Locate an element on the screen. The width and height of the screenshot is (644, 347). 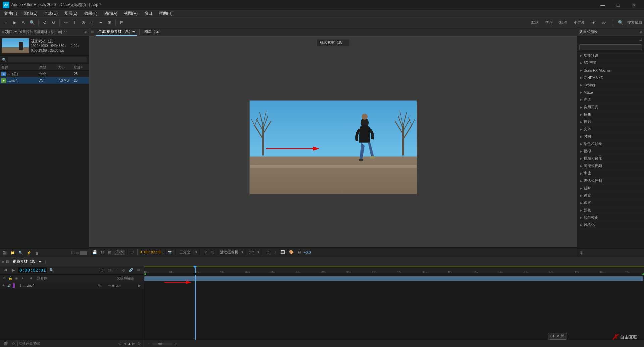
menu-edit: 编辑(E) is located at coordinates (31, 13).